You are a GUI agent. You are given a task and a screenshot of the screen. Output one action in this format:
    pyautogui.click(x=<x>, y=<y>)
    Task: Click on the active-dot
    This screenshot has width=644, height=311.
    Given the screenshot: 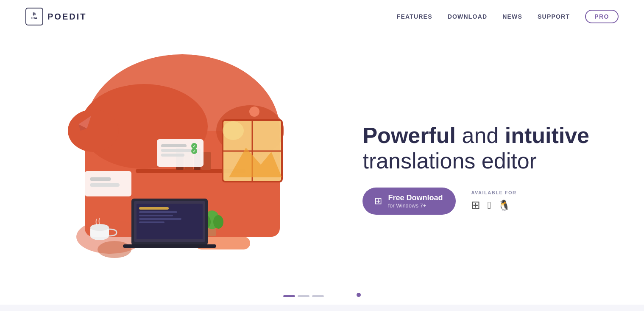 What is the action you would take?
    pyautogui.click(x=359, y=295)
    